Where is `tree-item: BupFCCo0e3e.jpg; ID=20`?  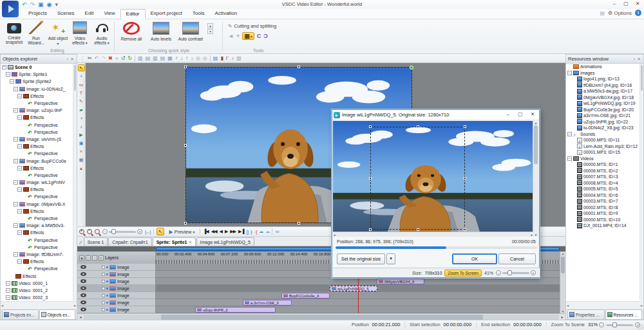
tree-item: BupFCCo0e3e.jpg; ID=20 is located at coordinates (603, 110).